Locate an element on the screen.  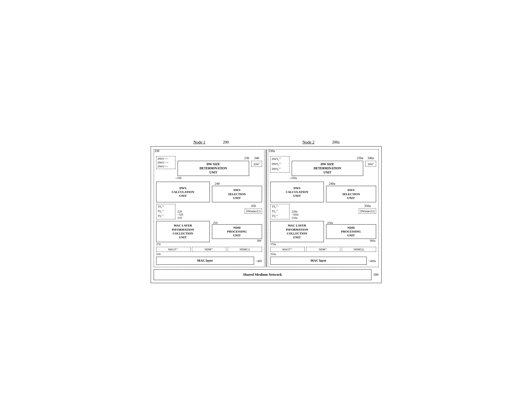
ref-250: 250 is located at coordinates (216, 223).